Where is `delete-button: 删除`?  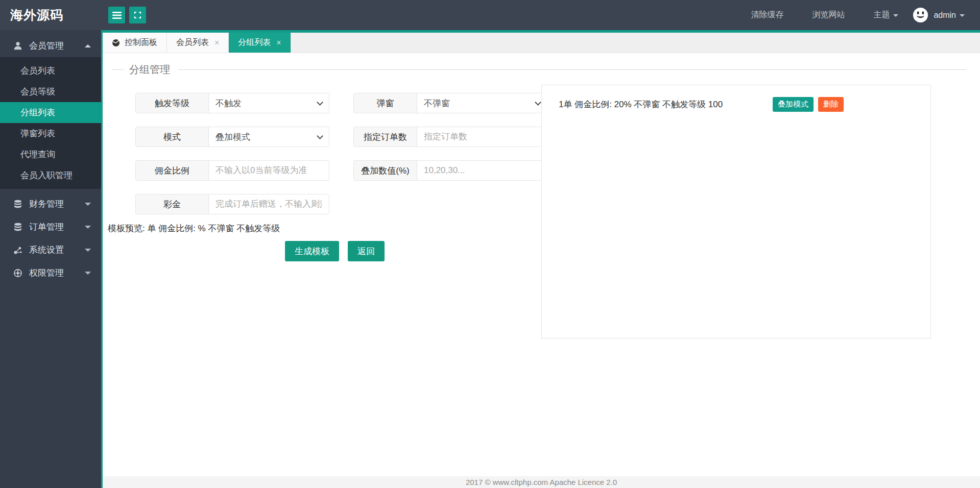 delete-button: 删除 is located at coordinates (831, 104).